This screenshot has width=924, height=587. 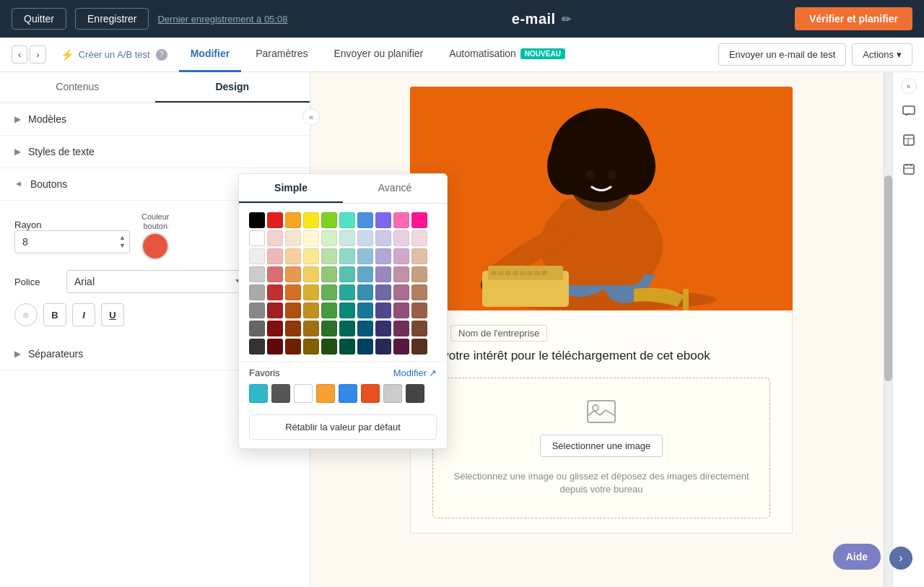 What do you see at coordinates (55, 315) in the screenshot?
I see `bold-btn: B` at bounding box center [55, 315].